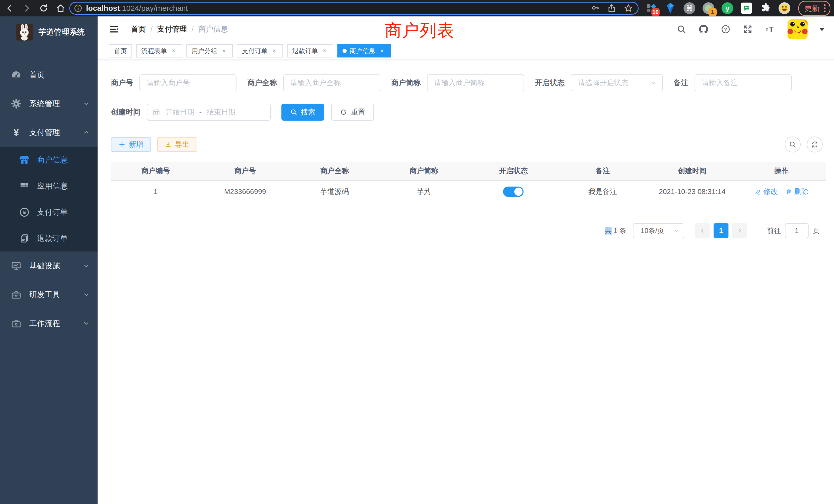 This screenshot has width=834, height=504. What do you see at coordinates (120, 51) in the screenshot?
I see `tag-home: 首页` at bounding box center [120, 51].